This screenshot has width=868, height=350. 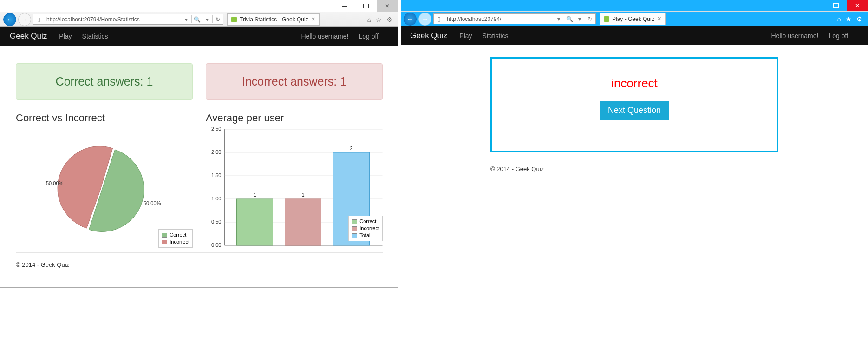 What do you see at coordinates (849, 19) in the screenshot?
I see `favorites-icon: ★` at bounding box center [849, 19].